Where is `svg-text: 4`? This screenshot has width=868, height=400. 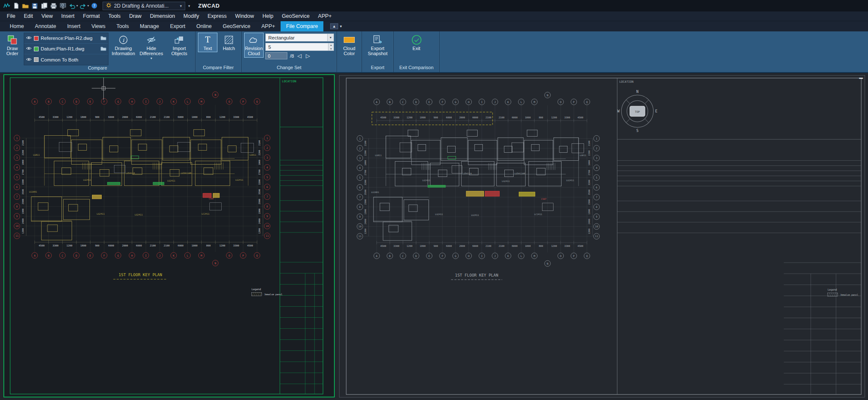 svg-text: 4 is located at coordinates (597, 168).